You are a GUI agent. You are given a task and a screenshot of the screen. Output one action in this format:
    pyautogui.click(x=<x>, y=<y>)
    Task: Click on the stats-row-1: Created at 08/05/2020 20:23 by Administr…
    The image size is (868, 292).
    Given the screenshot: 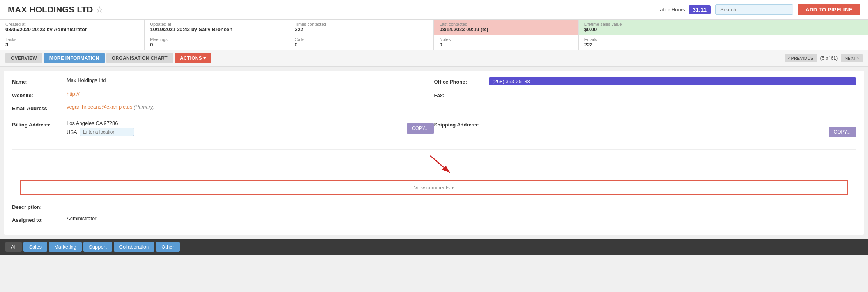 What is the action you would take?
    pyautogui.click(x=434, y=27)
    